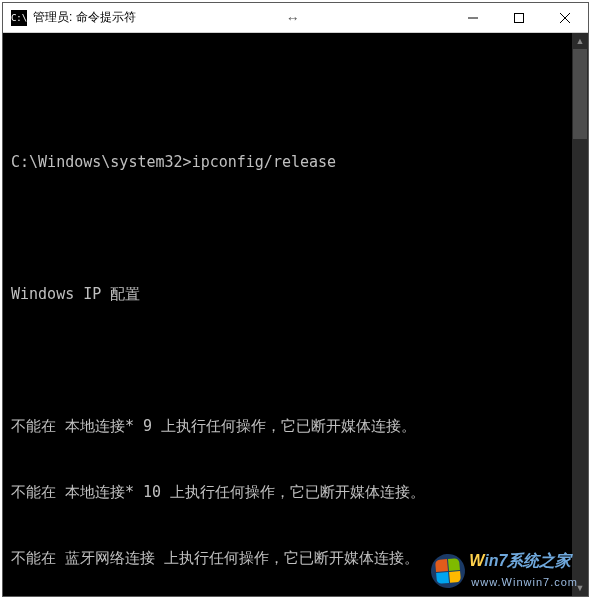 The image size is (591, 599). I want to click on scroll-thumb, so click(580, 94).